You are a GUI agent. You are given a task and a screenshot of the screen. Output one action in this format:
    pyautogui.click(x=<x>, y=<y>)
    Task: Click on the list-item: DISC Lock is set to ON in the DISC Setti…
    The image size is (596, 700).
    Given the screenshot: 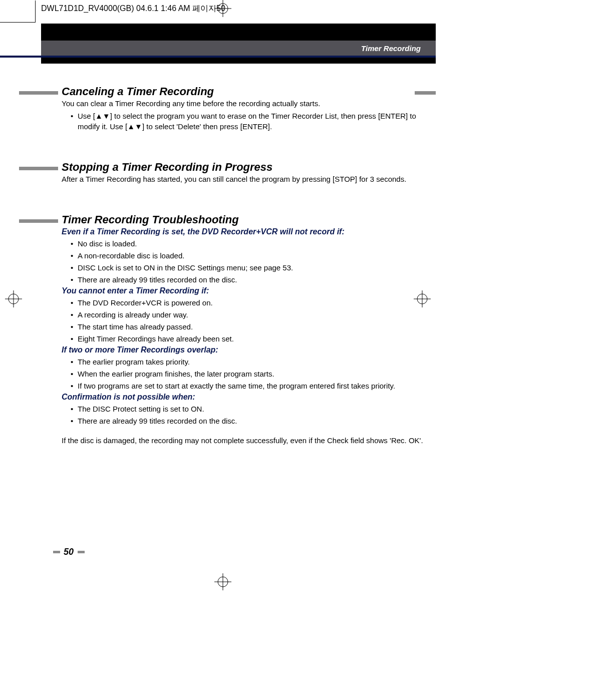 What is the action you would take?
    pyautogui.click(x=251, y=267)
    